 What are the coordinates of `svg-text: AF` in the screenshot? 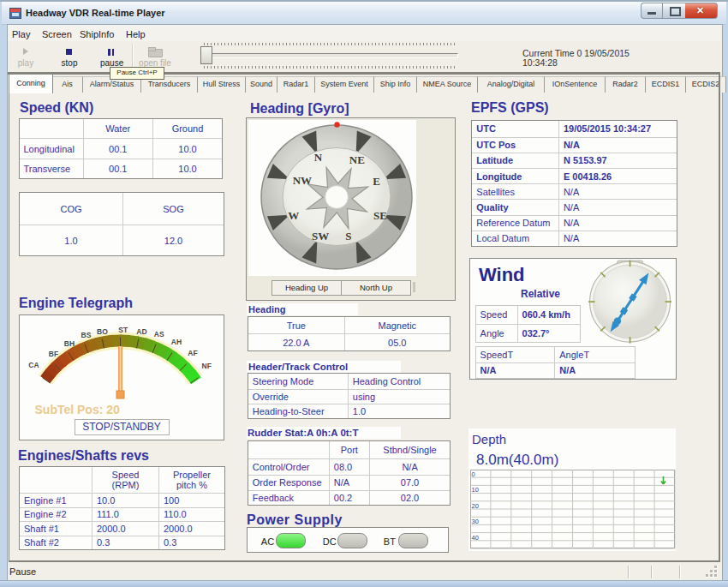 It's located at (192, 353).